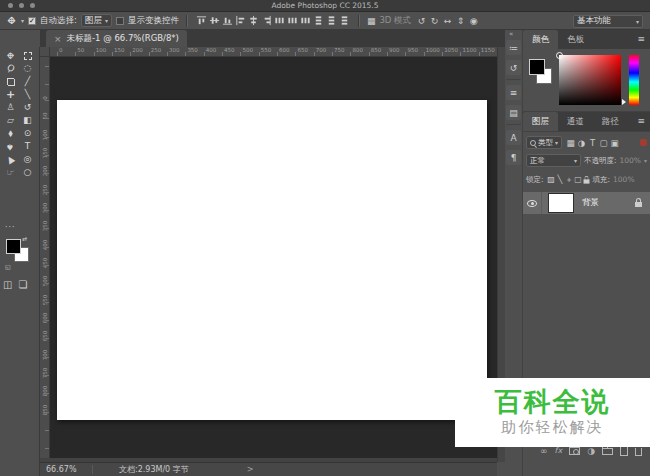 Image resolution: width=650 pixels, height=476 pixels. Describe the element at coordinates (514, 138) in the screenshot. I see `character-panel-icon: A` at that location.